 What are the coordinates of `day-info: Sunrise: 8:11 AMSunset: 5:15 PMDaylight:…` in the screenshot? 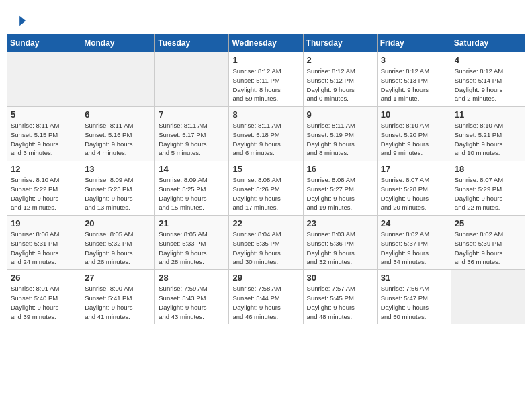 It's located at (44, 140).